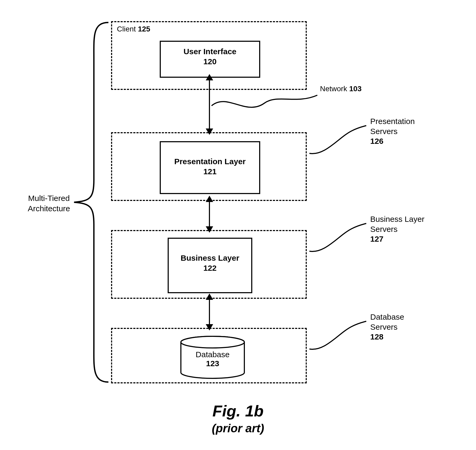 The height and width of the screenshot is (450, 476). What do you see at coordinates (338, 241) in the screenshot?
I see `leader-business` at bounding box center [338, 241].